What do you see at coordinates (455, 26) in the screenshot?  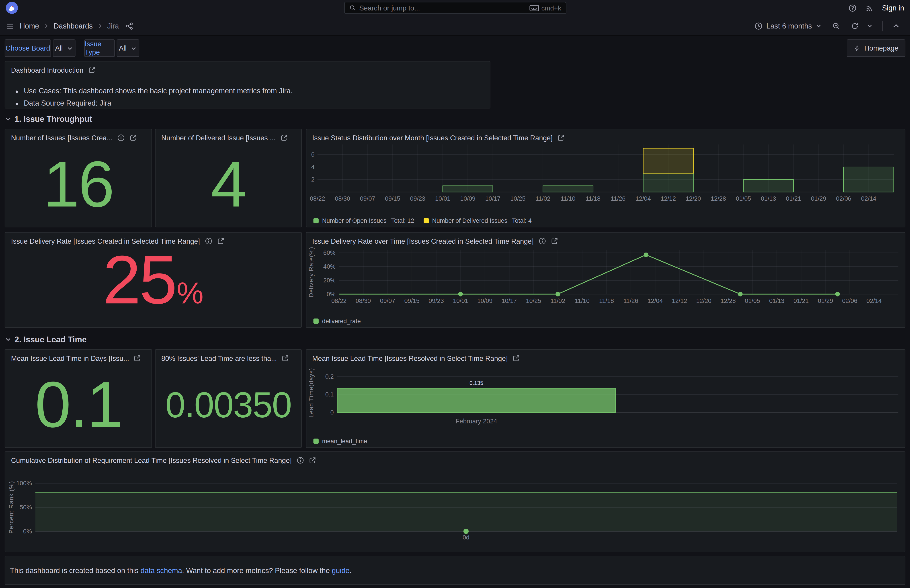 I see `toolbar-row: Home Dashboards Jira Last 6 months` at bounding box center [455, 26].